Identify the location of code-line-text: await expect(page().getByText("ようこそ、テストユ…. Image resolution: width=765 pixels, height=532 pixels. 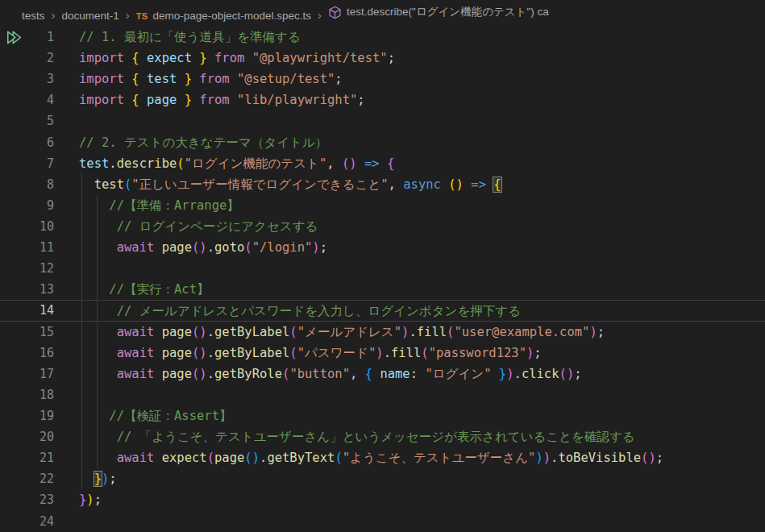
(422, 458).